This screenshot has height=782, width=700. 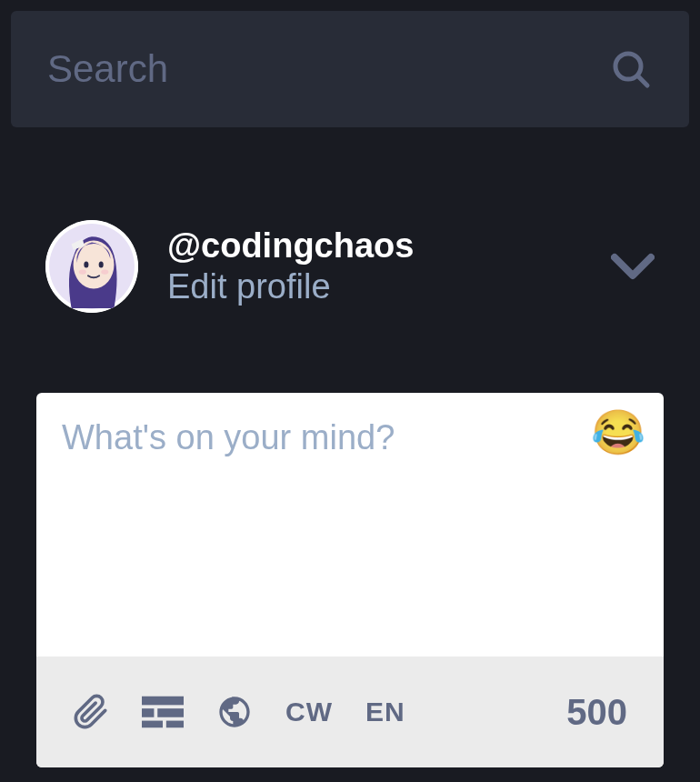 I want to click on toolbar-left: CW EN, so click(x=239, y=712).